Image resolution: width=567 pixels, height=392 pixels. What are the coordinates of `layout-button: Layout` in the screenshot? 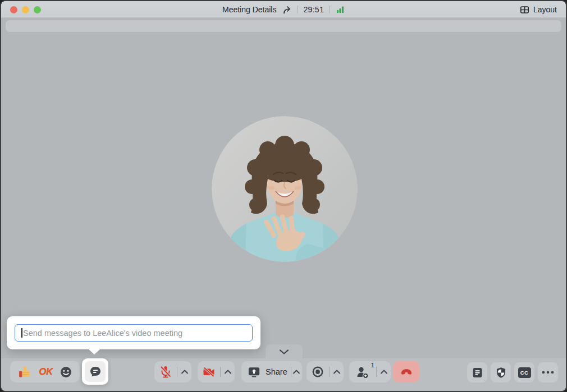 It's located at (538, 10).